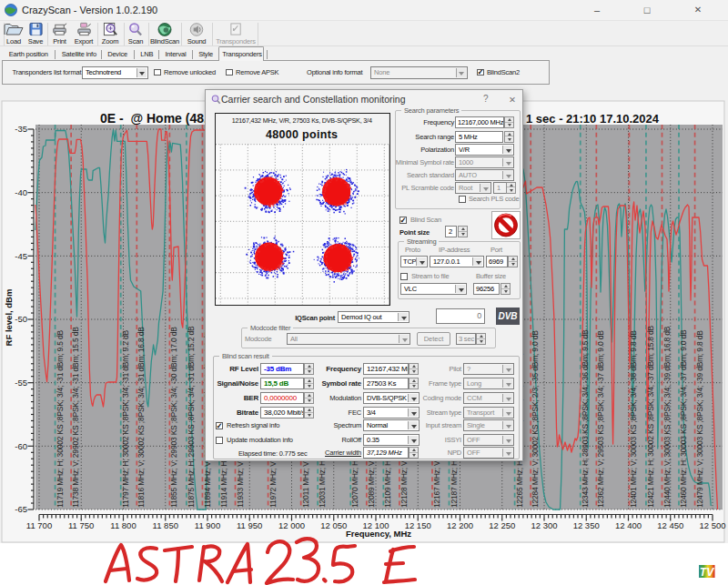 The width and height of the screenshot is (728, 585). I want to click on svg-text: 11 800, so click(123, 526).